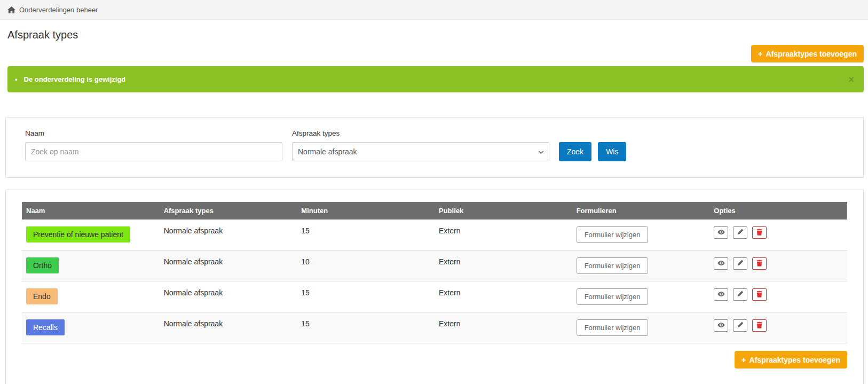 This screenshot has height=384, width=868. Describe the element at coordinates (59, 10) in the screenshot. I see `breadcrumb-item: Onderverdelingen beheer` at that location.